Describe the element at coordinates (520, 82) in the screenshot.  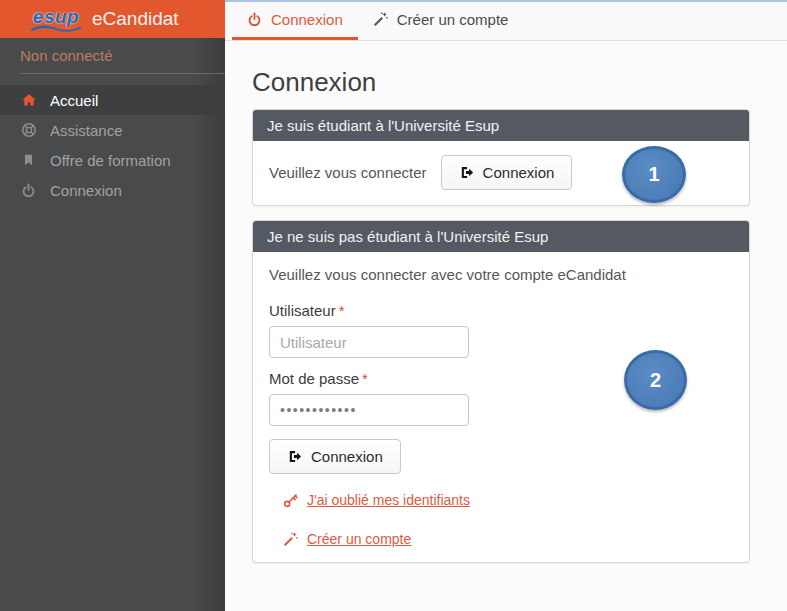
I see `page-title: Connexion` at that location.